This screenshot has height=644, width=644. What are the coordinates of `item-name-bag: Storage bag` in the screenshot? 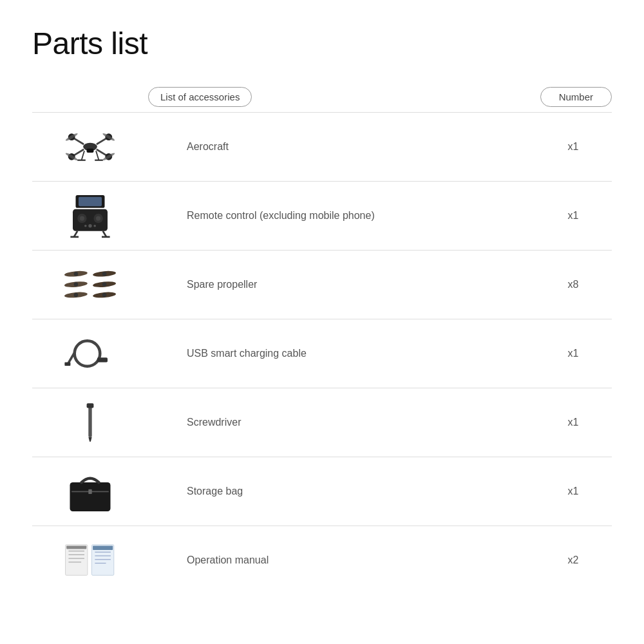 It's located at (341, 491).